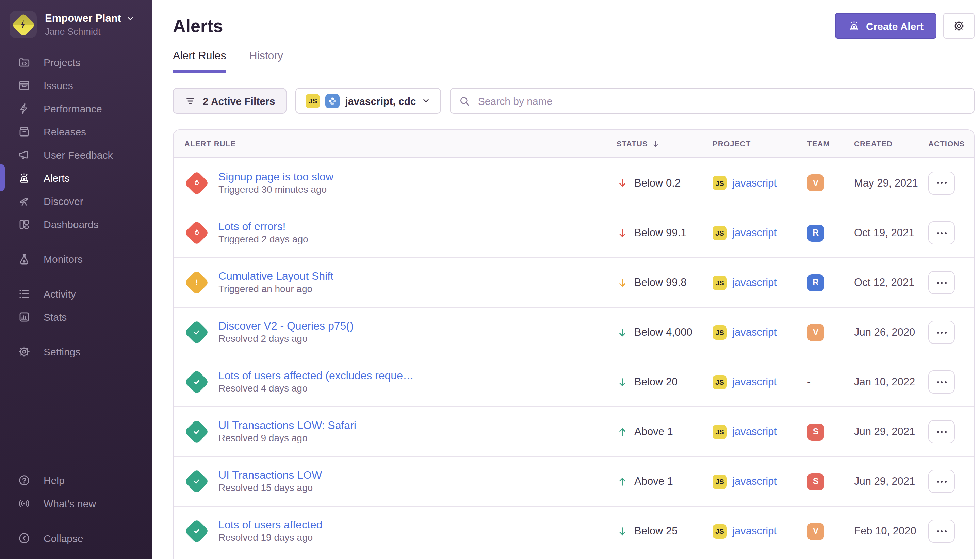  Describe the element at coordinates (76, 201) in the screenshot. I see `sidebar-item-discover: Discover` at that location.